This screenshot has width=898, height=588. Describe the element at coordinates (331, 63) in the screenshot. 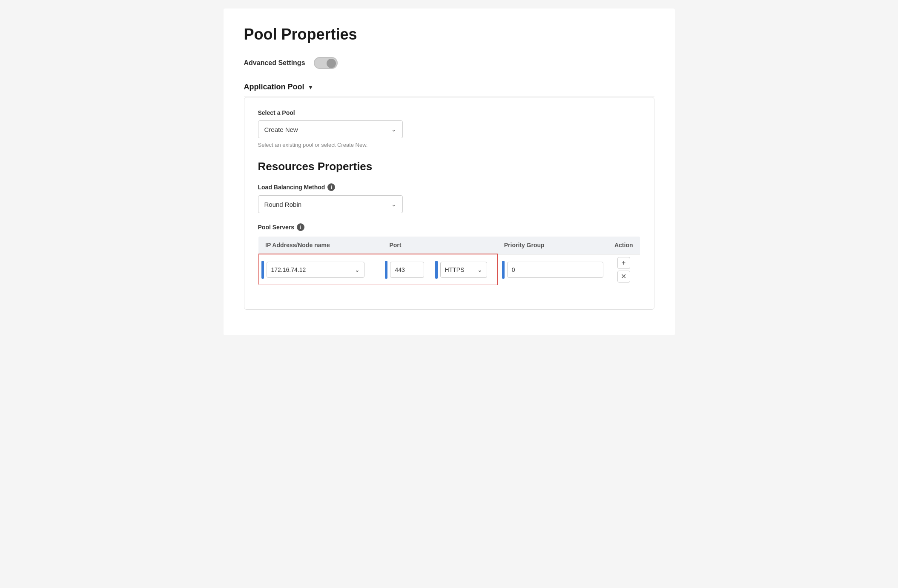

I see `toggle-knob` at that location.